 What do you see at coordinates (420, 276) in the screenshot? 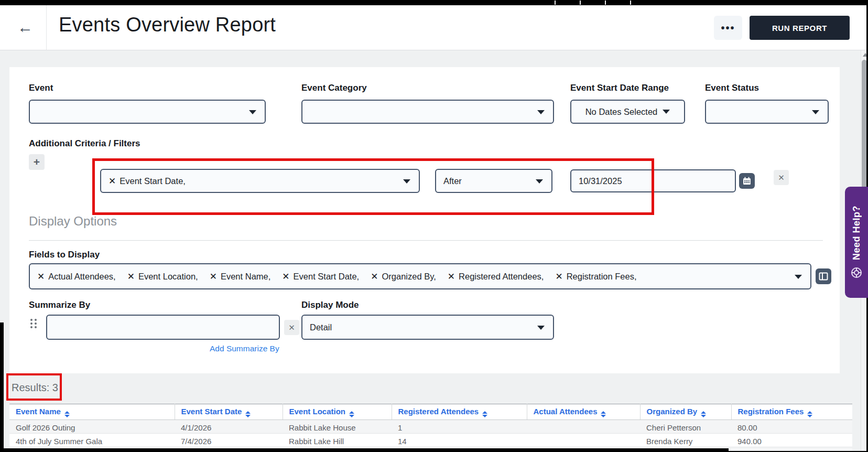
I see `fields-to-display-box: ✕Actual Attendees,✕Event Location,✕Event…` at bounding box center [420, 276].